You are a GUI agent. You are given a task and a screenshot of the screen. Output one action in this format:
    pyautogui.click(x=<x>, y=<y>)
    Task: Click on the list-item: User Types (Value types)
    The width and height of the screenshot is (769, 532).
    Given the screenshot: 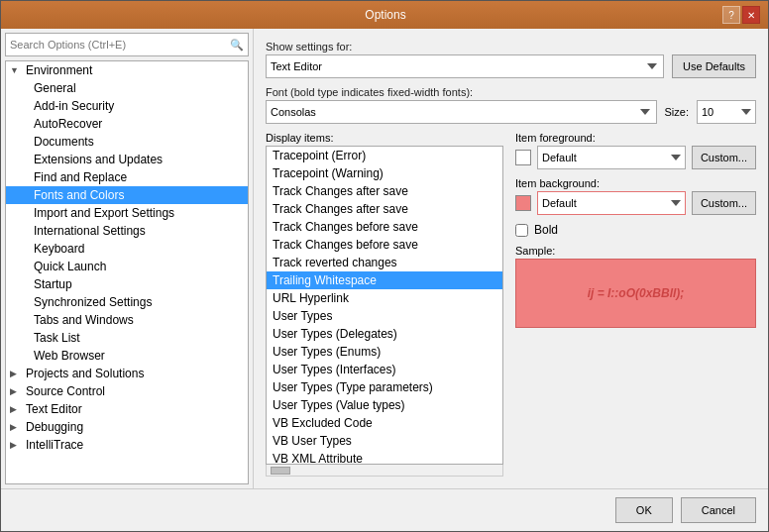 What is the action you would take?
    pyautogui.click(x=384, y=405)
    